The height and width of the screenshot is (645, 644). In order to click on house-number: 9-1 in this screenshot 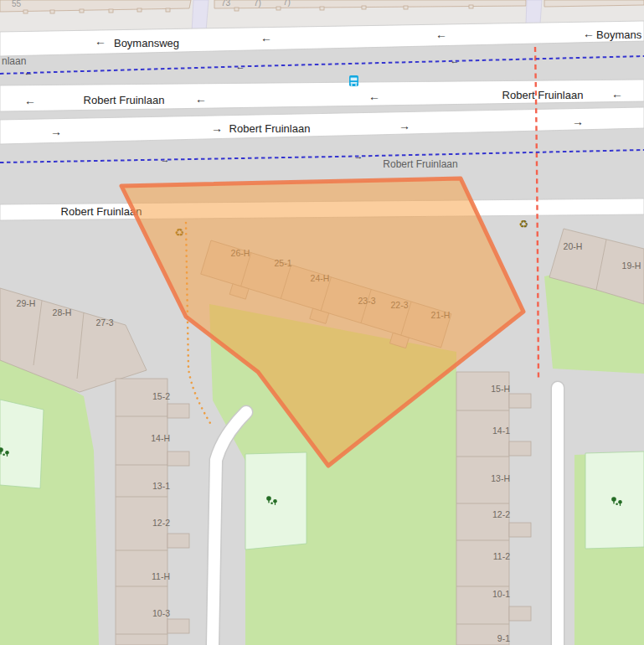, I will do `click(504, 638)`.